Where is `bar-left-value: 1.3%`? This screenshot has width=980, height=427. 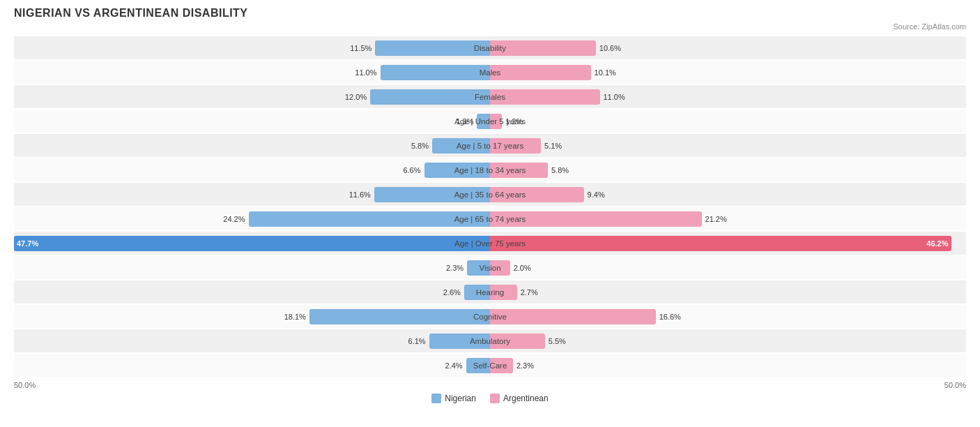 bar-left-value: 1.3% is located at coordinates (466, 121).